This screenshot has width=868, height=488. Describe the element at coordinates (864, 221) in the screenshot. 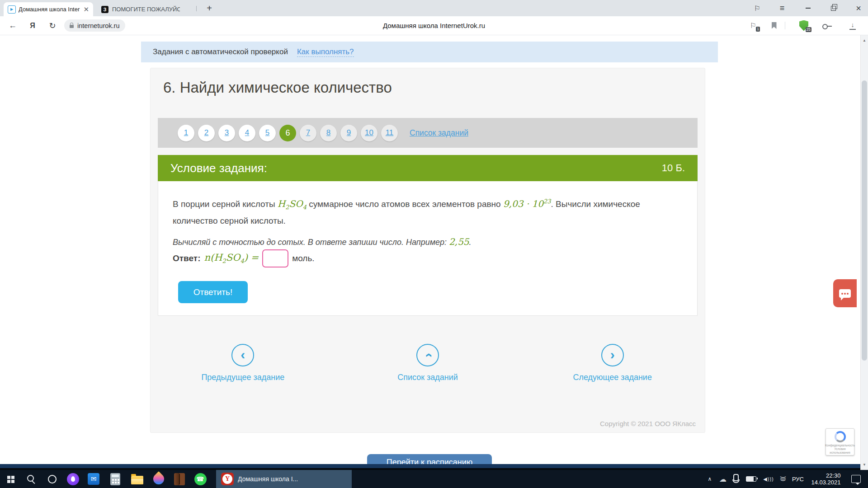

I see `scrollbar-thumb` at that location.